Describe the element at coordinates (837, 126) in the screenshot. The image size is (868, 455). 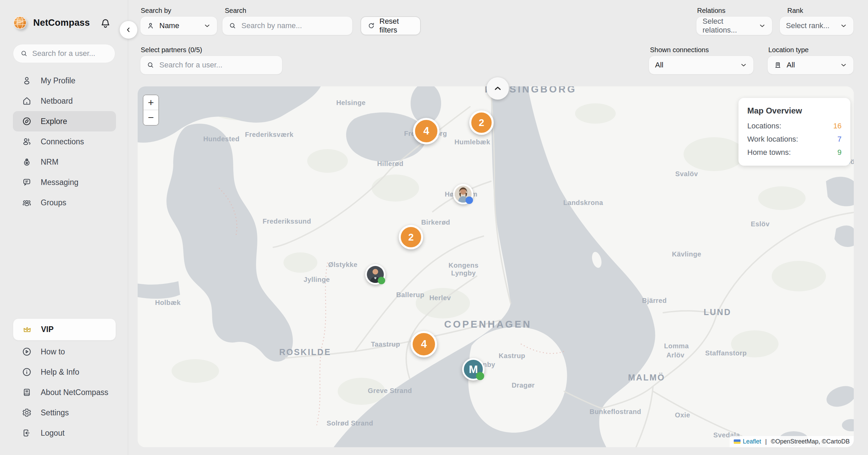
I see `overview-row-value: 16` at that location.